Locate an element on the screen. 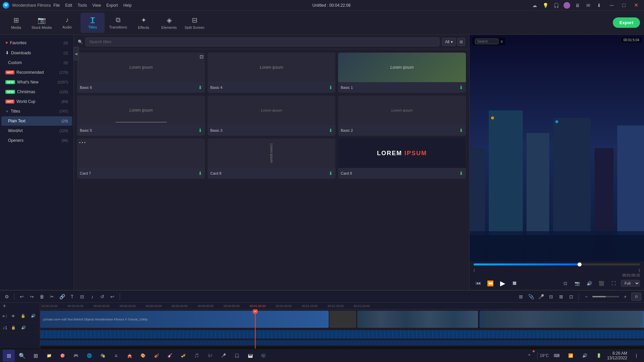 The image size is (644, 362). screenshot-button: 📷 is located at coordinates (577, 283).